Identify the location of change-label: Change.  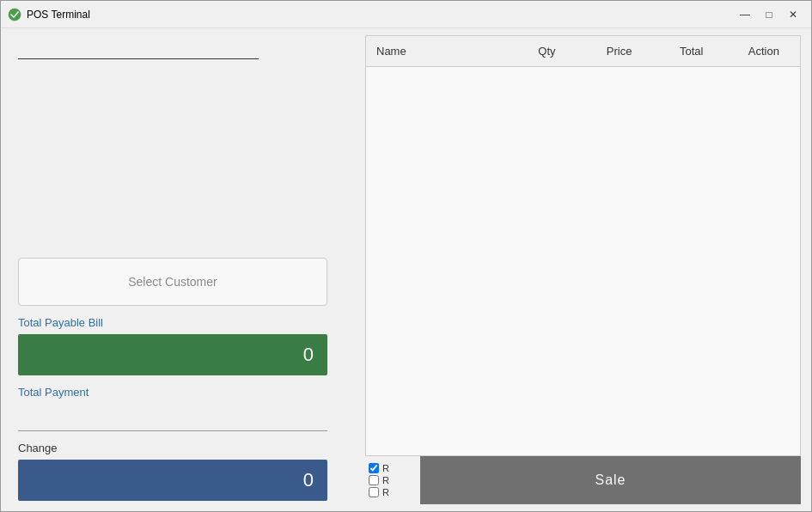
(181, 448).